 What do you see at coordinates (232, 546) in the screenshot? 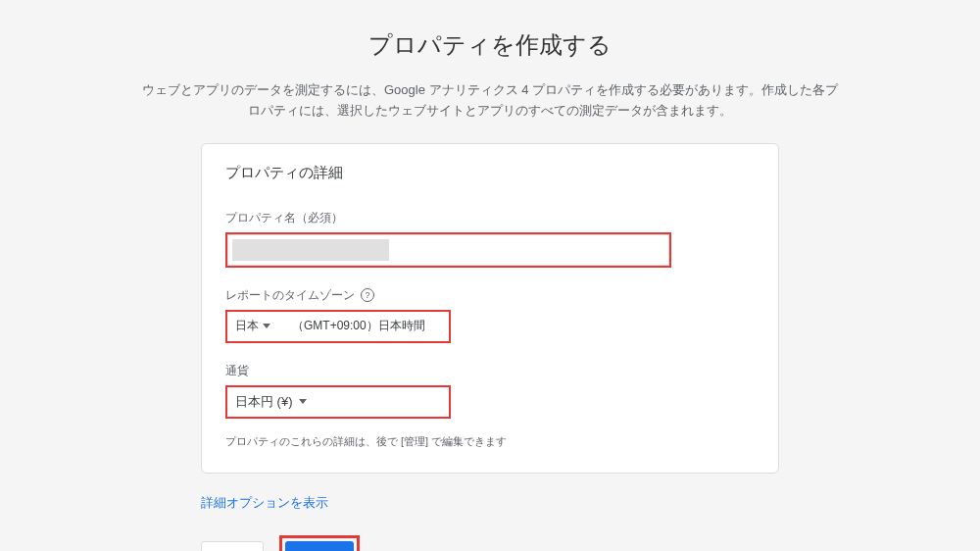
I see `back-button: 戻る` at bounding box center [232, 546].